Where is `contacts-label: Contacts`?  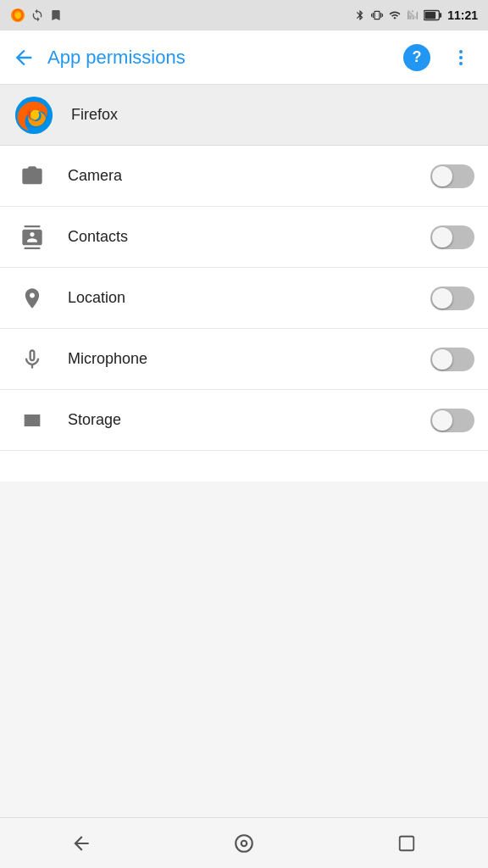 contacts-label: Contacts is located at coordinates (241, 237).